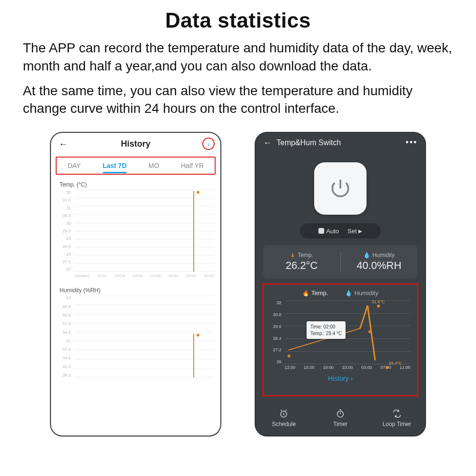 The image size is (476, 476). I want to click on tab-month: MO, so click(154, 166).